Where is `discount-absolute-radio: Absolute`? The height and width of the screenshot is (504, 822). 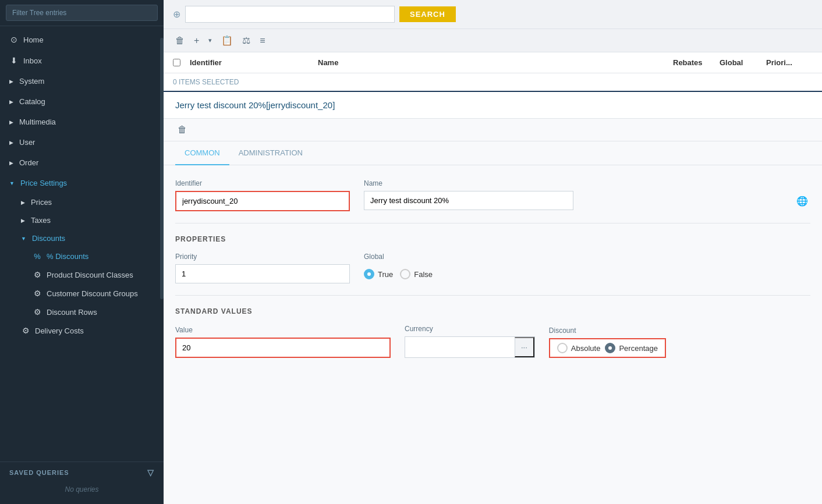 discount-absolute-radio: Absolute is located at coordinates (579, 348).